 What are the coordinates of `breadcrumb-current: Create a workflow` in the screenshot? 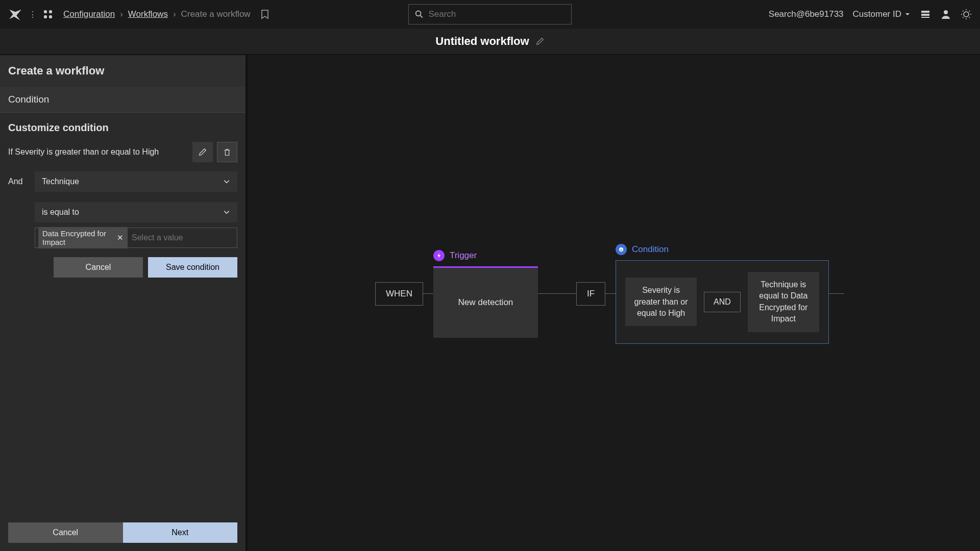 It's located at (216, 14).